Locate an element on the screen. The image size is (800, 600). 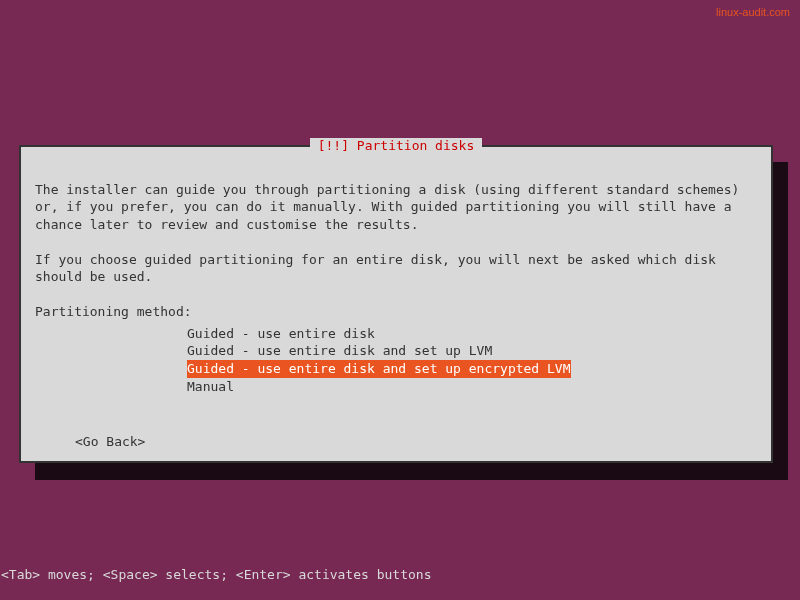
partitioning-options-list: Guided - use entire diskGuided - use ent… is located at coordinates (396, 360).